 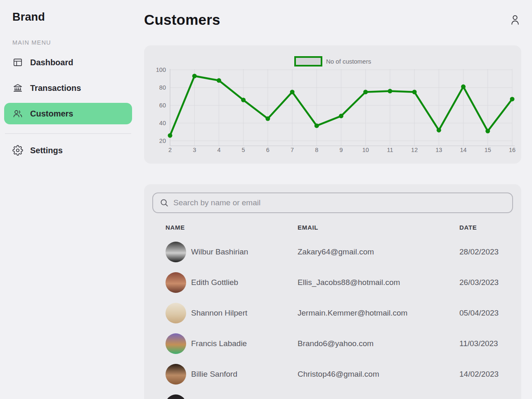 What do you see at coordinates (515, 20) in the screenshot?
I see `user-account-button` at bounding box center [515, 20].